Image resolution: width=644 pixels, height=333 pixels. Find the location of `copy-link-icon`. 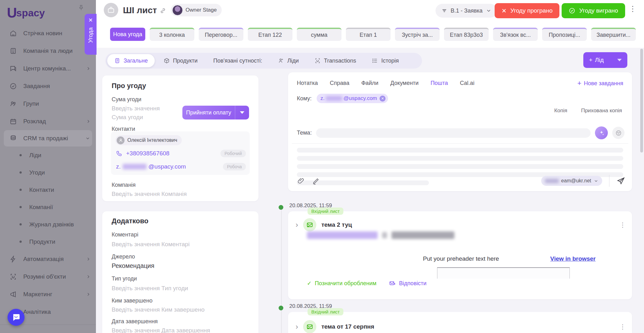

copy-link-icon is located at coordinates (163, 11).